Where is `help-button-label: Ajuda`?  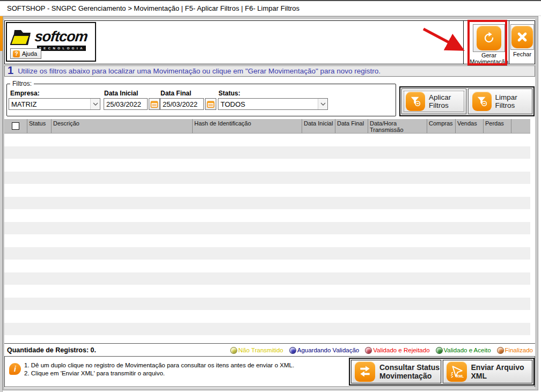 help-button-label: Ajuda is located at coordinates (30, 54).